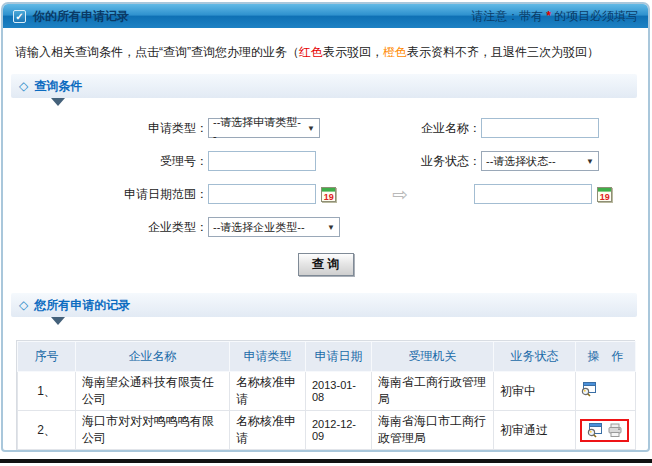 The height and width of the screenshot is (466, 652). Describe the element at coordinates (110, 228) in the screenshot. I see `company-type-label: 企业类型：` at that location.